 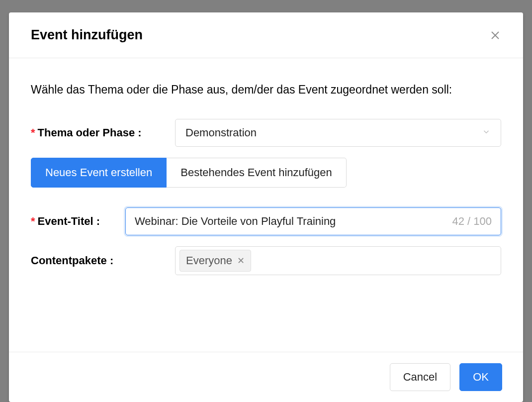 I want to click on content-packages-field: Contentpakete : Everyone ✕, so click(x=266, y=261).